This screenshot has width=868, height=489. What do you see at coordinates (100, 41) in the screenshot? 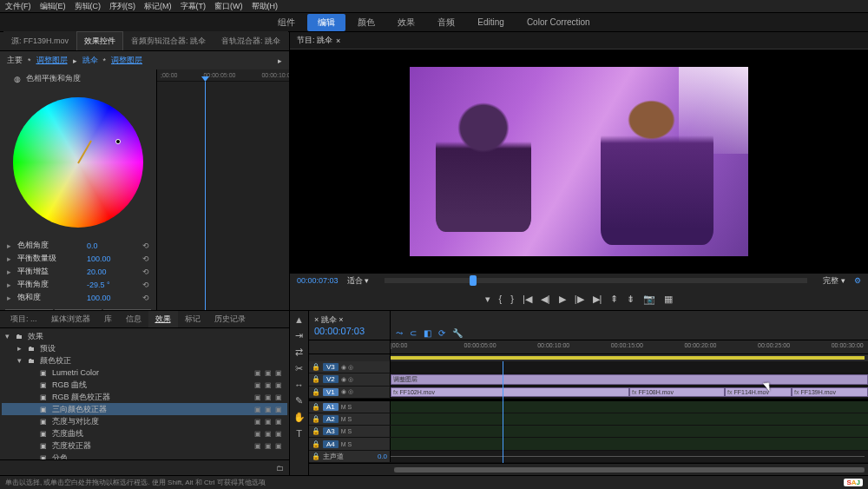
I see `tab-effect-controls: 效果控件` at bounding box center [100, 41].